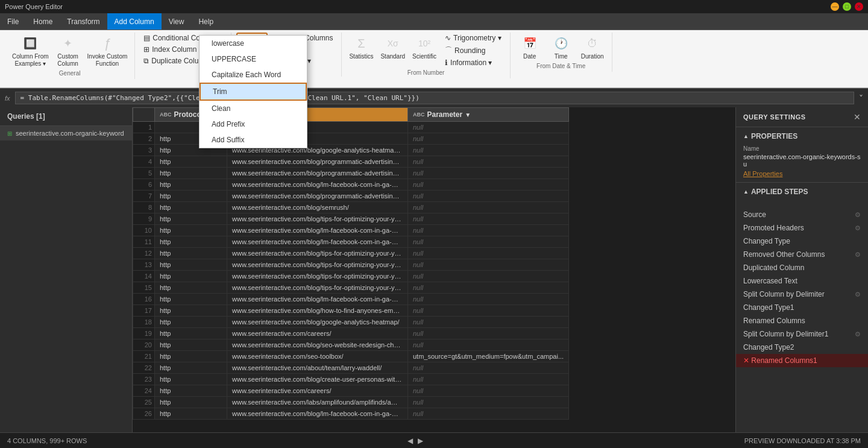  What do you see at coordinates (802, 334) in the screenshot?
I see `step-item-split-column-by-delimiter1: Split Column by Delimiter1⚙` at bounding box center [802, 334].